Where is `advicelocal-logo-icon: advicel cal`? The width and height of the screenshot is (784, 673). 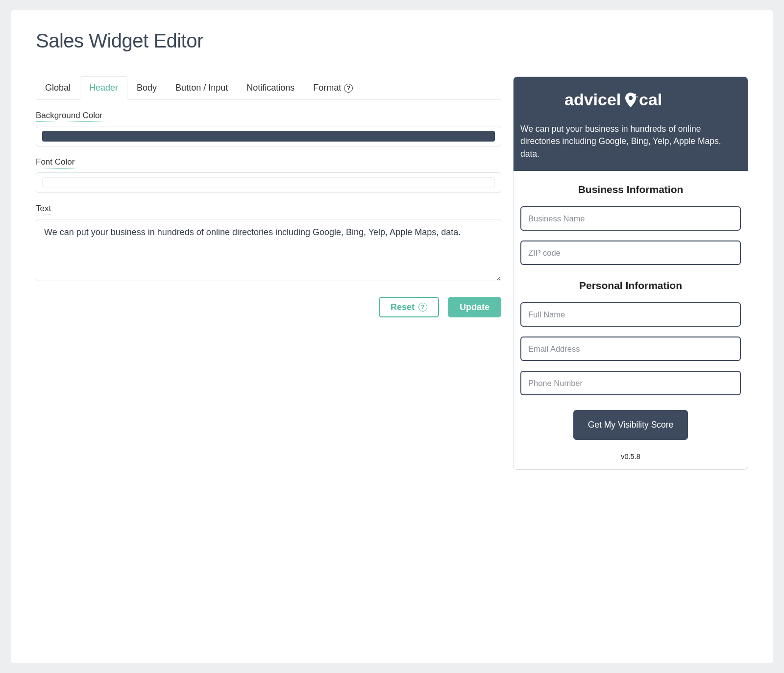
advicelocal-logo-icon: advicel cal is located at coordinates (631, 100).